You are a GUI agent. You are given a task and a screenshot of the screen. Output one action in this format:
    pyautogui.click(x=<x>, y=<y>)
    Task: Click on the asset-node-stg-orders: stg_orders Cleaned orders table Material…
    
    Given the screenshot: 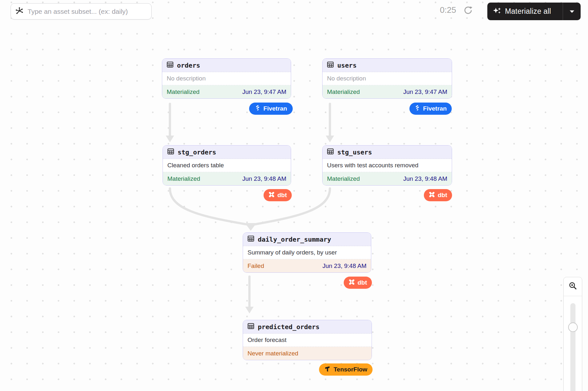 What is the action you would take?
    pyautogui.click(x=227, y=165)
    